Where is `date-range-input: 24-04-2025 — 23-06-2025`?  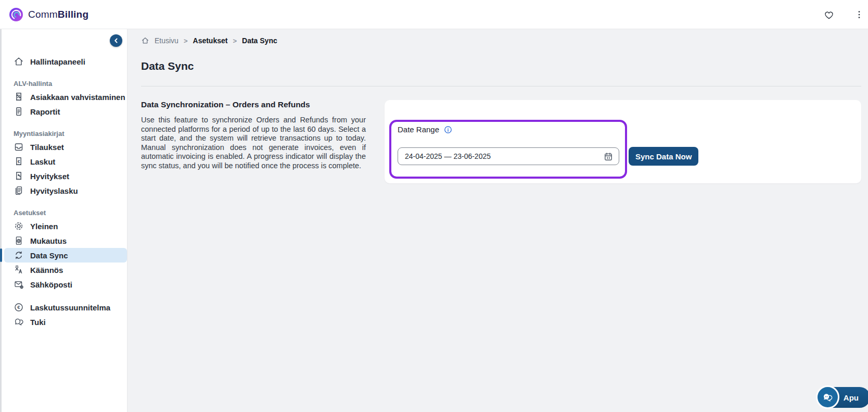 date-range-input: 24-04-2025 — 23-06-2025 is located at coordinates (508, 156).